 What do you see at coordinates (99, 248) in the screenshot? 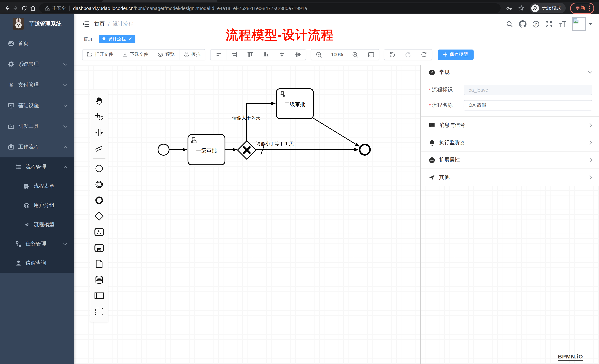
I see `palette-subprocess` at bounding box center [99, 248].